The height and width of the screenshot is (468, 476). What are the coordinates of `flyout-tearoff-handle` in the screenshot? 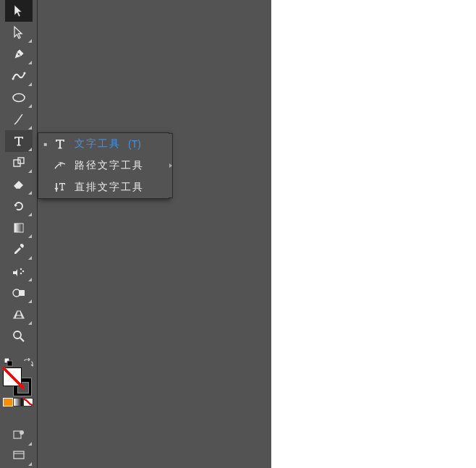 It's located at (171, 166).